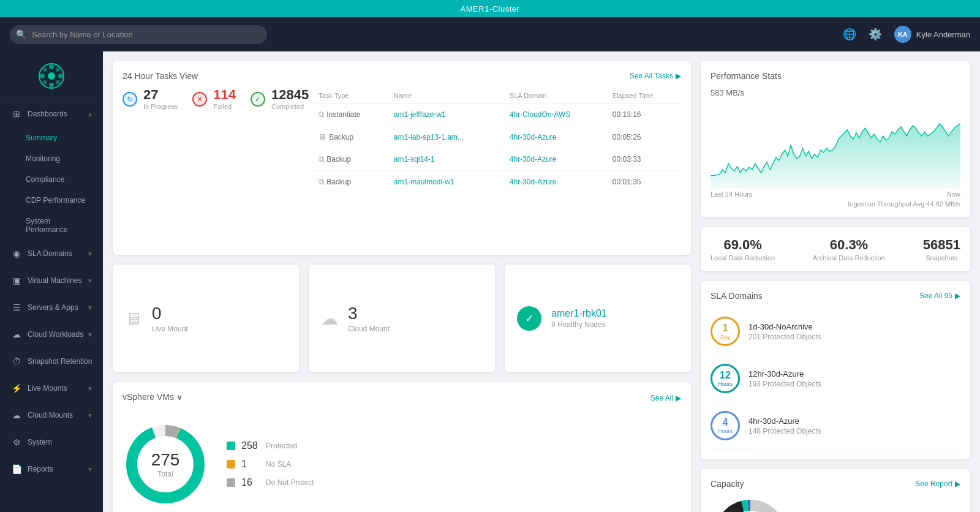  I want to click on perf-value: 583 MB/s, so click(835, 93).